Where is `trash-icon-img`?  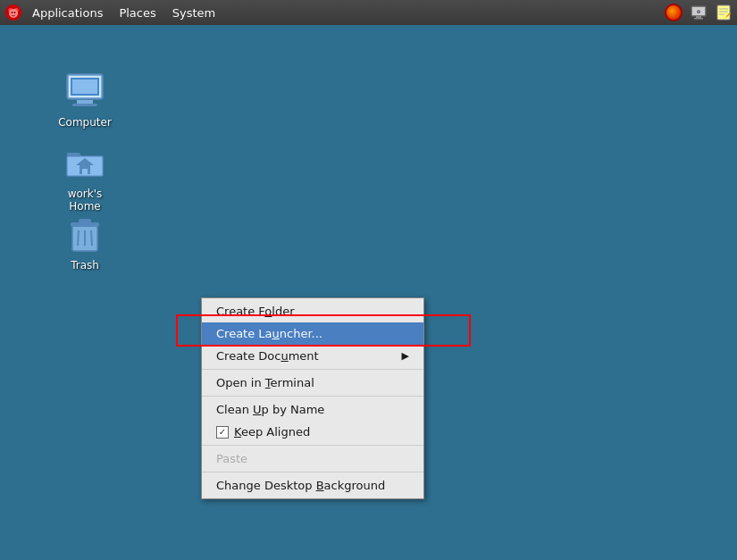
trash-icon-img is located at coordinates (85, 233).